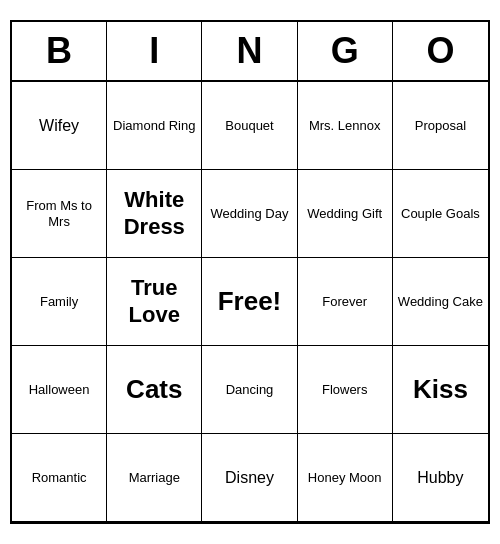 This screenshot has width=500, height=544. What do you see at coordinates (345, 390) in the screenshot?
I see `cell-label: Flowers` at bounding box center [345, 390].